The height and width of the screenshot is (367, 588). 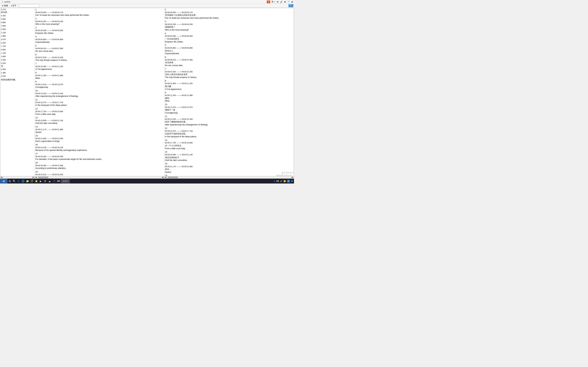 What do you see at coordinates (293, 177) in the screenshot?
I see `right-hscroll-right-arrow: ▶` at bounding box center [293, 177].